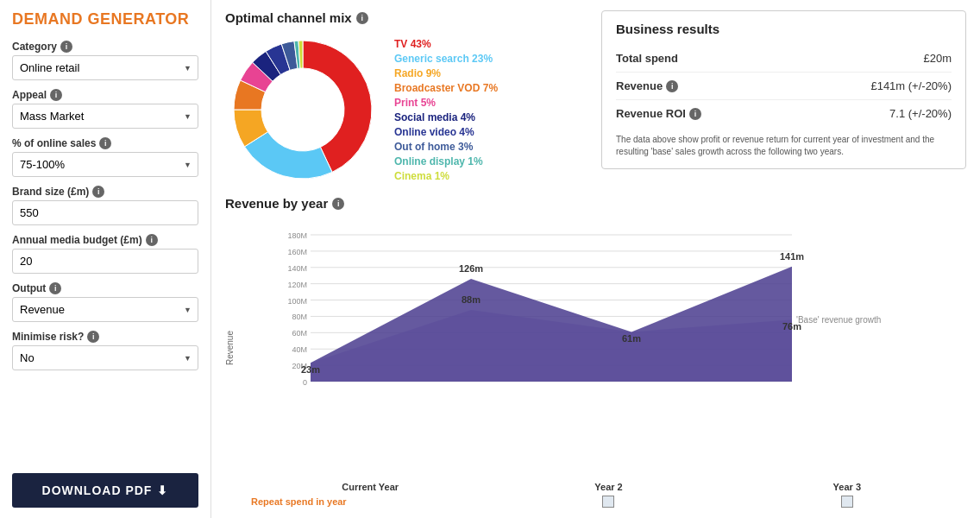 This screenshot has height=518, width=980. Describe the element at coordinates (105, 67) in the screenshot. I see `category-select-wrapper: Online retail` at that location.